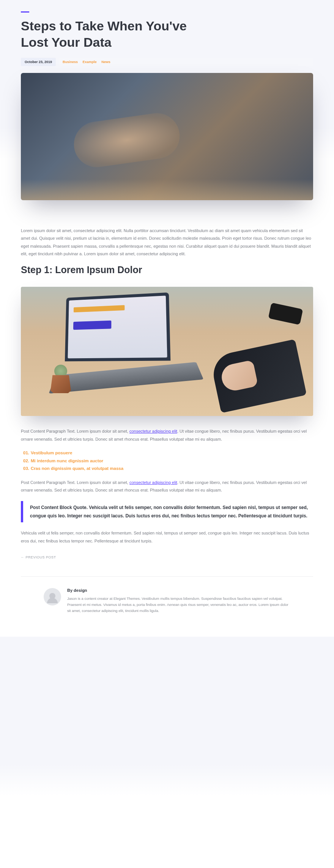  What do you see at coordinates (168, 461) in the screenshot?
I see `ordered-list: 01.Vestibulum posuere 02.Mi interdum nun…` at bounding box center [168, 461].